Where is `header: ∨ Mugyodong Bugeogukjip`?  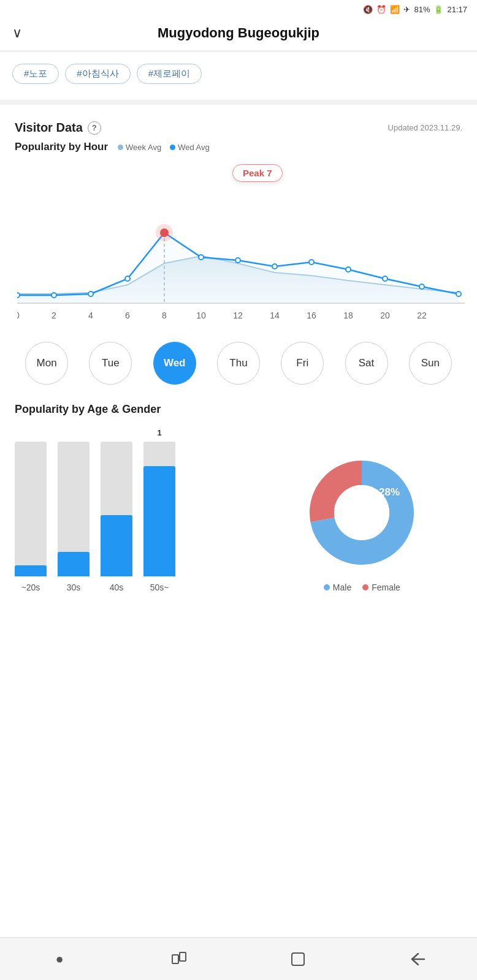 header: ∨ Mugyodong Bugeogukjip is located at coordinates (238, 36).